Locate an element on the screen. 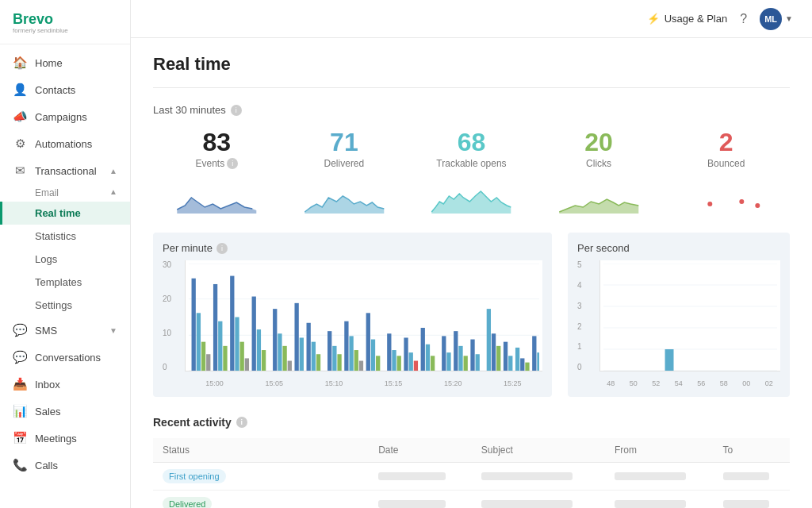 Image resolution: width=812 pixels, height=508 pixels. meetings-icon: 📅 is located at coordinates (20, 438).